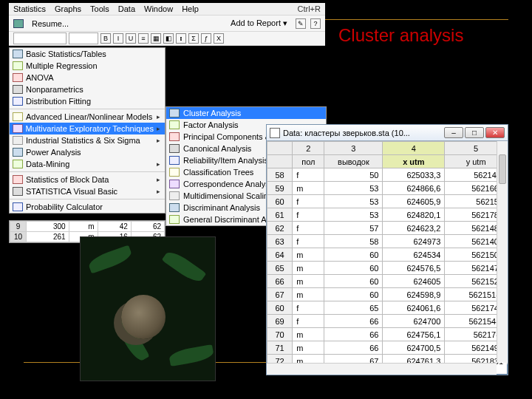 This screenshot has width=532, height=399. What do you see at coordinates (118, 38) in the screenshot?
I see `italic-icon: I` at bounding box center [118, 38].